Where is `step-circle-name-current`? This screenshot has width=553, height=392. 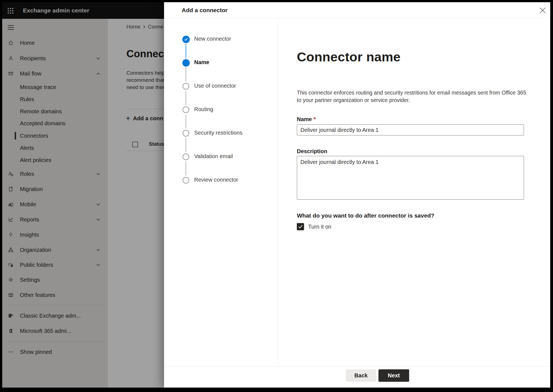
step-circle-name-current is located at coordinates (186, 63).